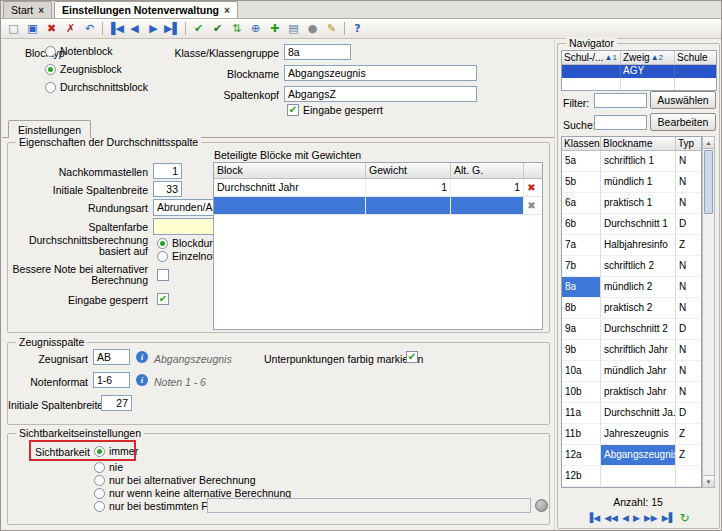  Describe the element at coordinates (369, 506) in the screenshot. I see `faecher-input` at that location.